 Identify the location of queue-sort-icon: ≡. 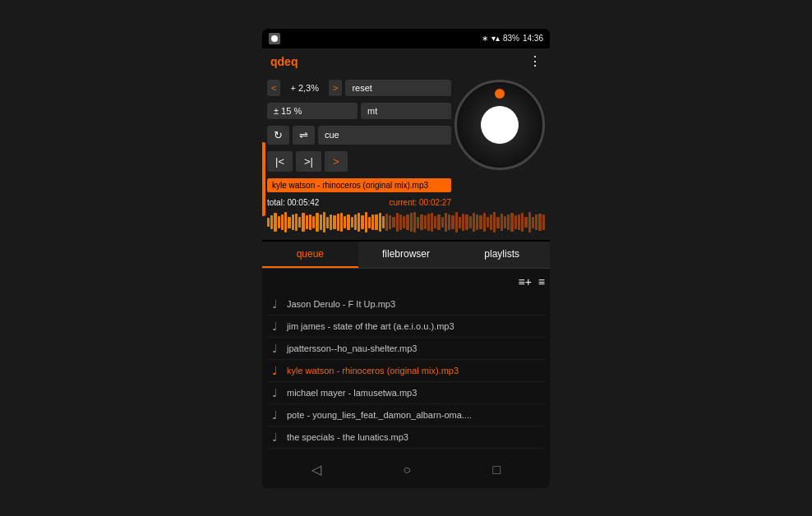
(542, 282).